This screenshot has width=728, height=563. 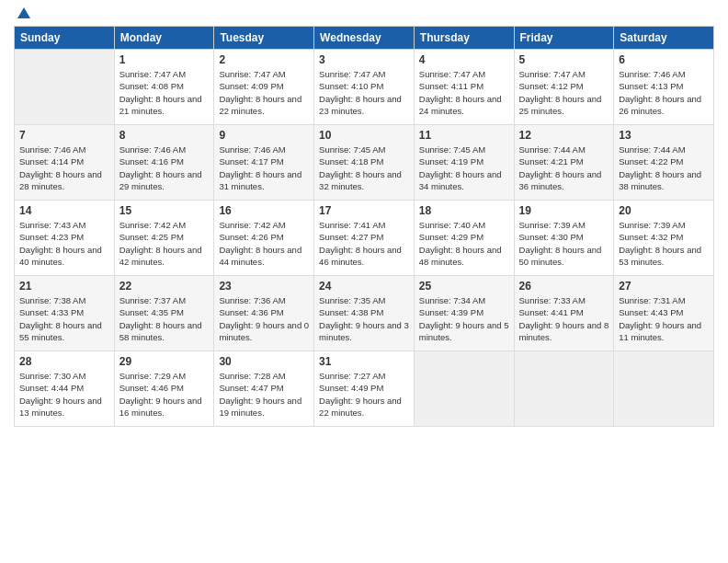 I want to click on day-cell: 13Sunrise: 7:44 AMSunset: 4:22 PMDayligh…, so click(x=664, y=163).